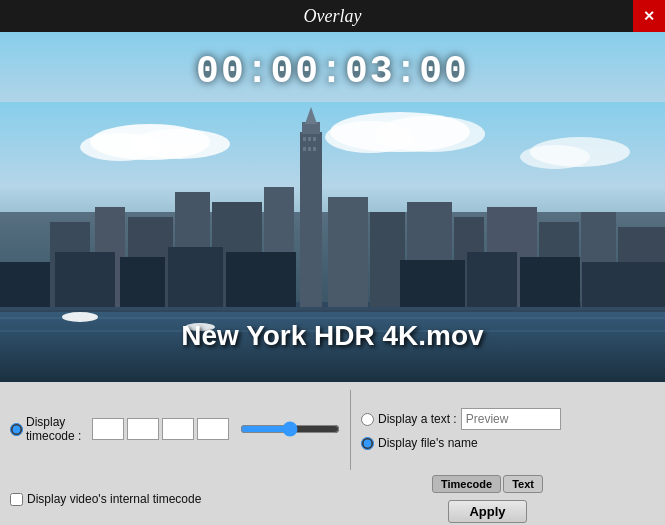  What do you see at coordinates (333, 16) in the screenshot?
I see `app-title: Overlay` at bounding box center [333, 16].